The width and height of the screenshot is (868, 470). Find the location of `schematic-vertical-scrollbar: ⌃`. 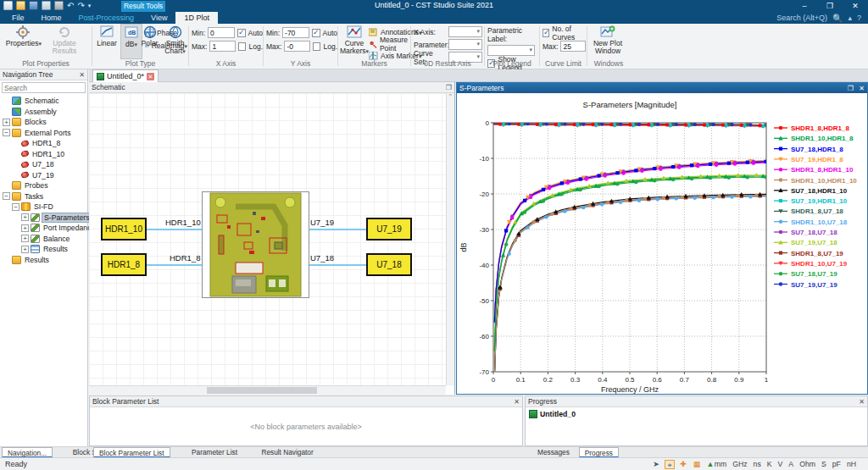

schematic-vertical-scrollbar: ⌃ is located at coordinates (450, 239).